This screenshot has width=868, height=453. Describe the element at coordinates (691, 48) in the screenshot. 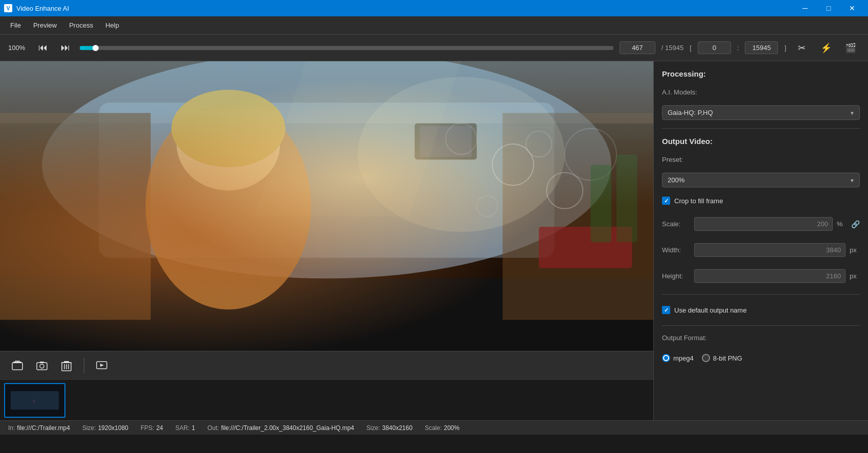

I see `bracket-open: [` at that location.